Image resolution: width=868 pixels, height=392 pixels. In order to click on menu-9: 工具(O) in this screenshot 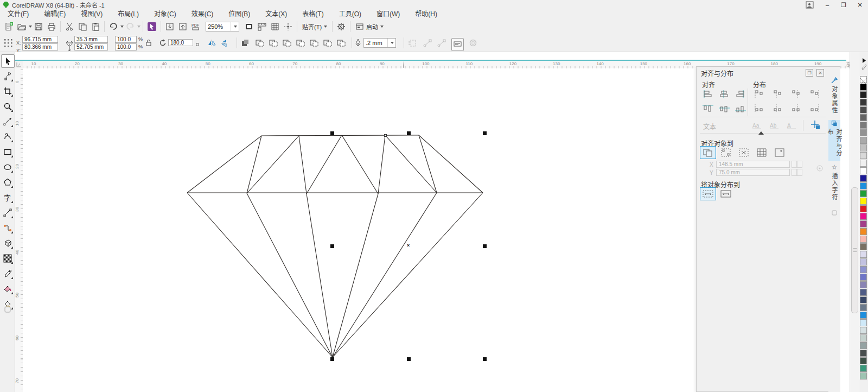, I will do `click(350, 14)`.